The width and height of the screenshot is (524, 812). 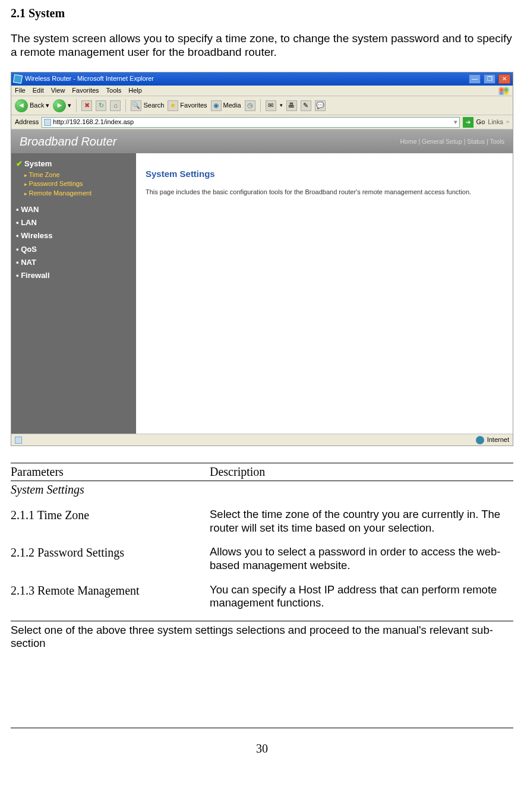 What do you see at coordinates (262, 440) in the screenshot?
I see `status-bar: Internet` at bounding box center [262, 440].